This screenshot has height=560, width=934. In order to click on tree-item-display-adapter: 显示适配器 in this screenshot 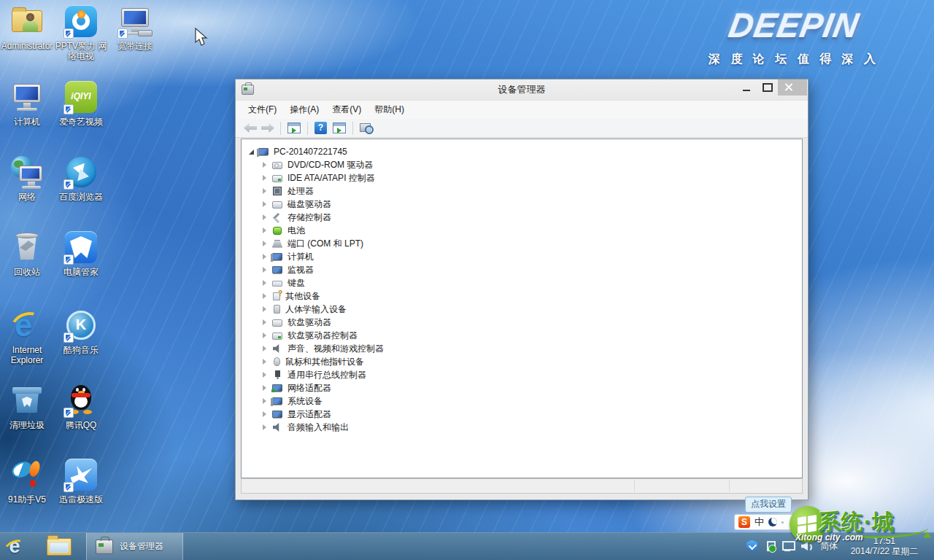, I will do `click(525, 414)`.